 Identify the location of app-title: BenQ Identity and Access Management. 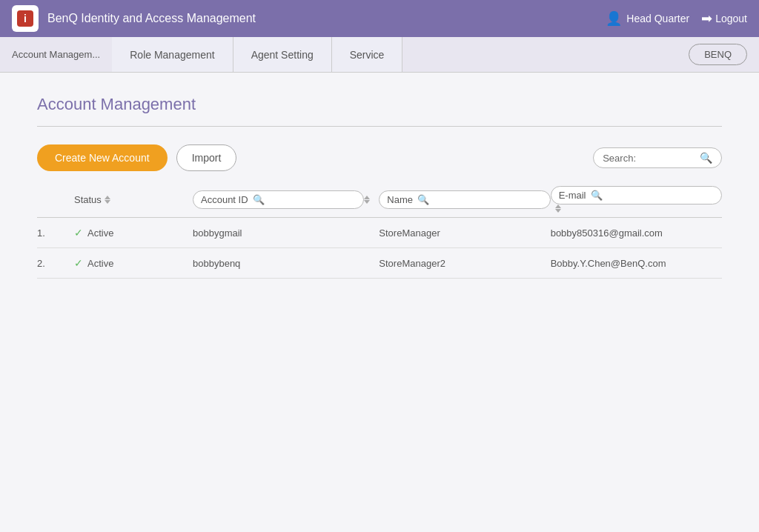
(326, 19).